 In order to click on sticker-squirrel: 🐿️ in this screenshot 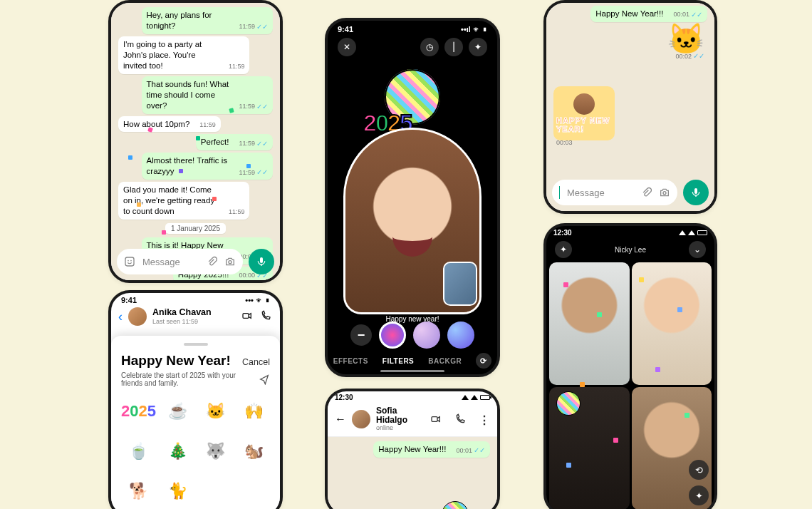, I will do `click(254, 451)`.